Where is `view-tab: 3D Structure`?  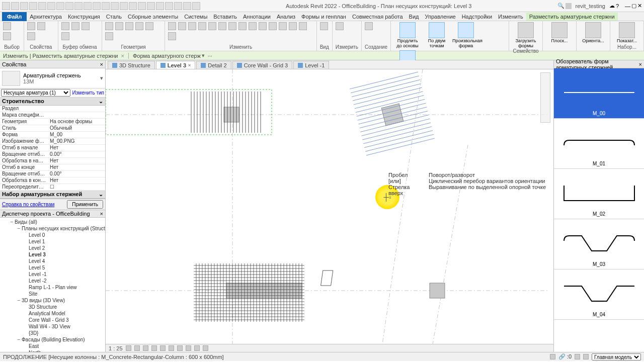 view-tab: 3D Structure is located at coordinates (131, 65).